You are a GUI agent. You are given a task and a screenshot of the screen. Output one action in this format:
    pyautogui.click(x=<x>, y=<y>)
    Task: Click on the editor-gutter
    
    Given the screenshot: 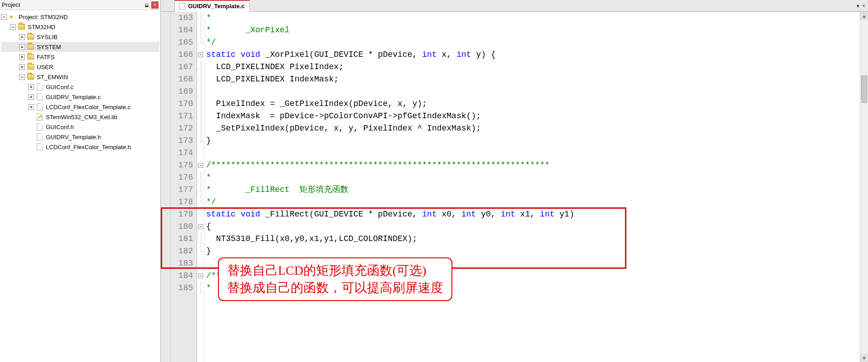 What is the action you would take?
    pyautogui.click(x=166, y=187)
    